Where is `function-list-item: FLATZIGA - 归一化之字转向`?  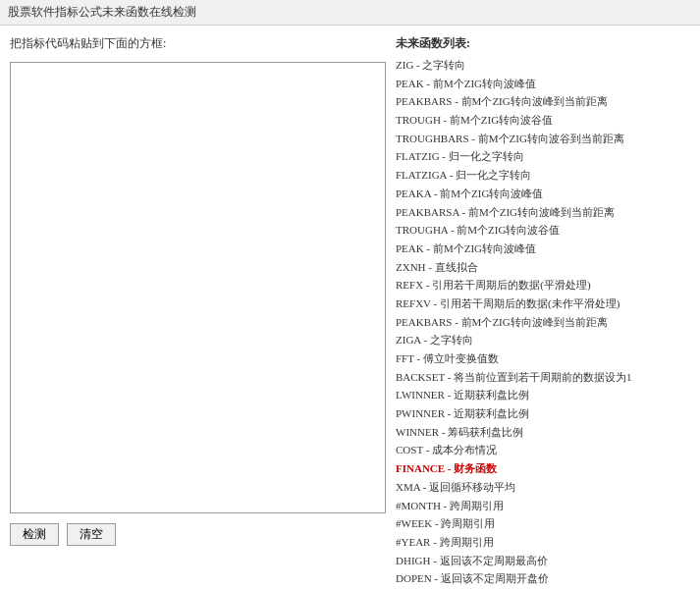 function-list-item: FLATZIGA - 归一化之字转向 is located at coordinates (543, 175).